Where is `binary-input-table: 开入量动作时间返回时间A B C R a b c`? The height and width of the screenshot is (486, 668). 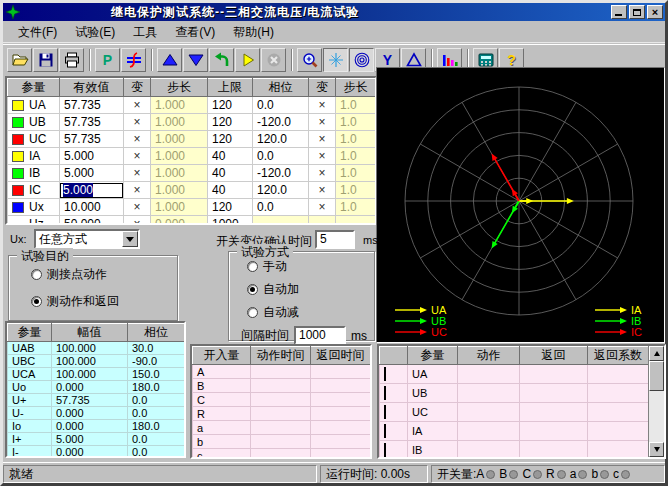
binary-input-table: 开入量动作时间返回时间A B C R a b c is located at coordinates (281, 402).